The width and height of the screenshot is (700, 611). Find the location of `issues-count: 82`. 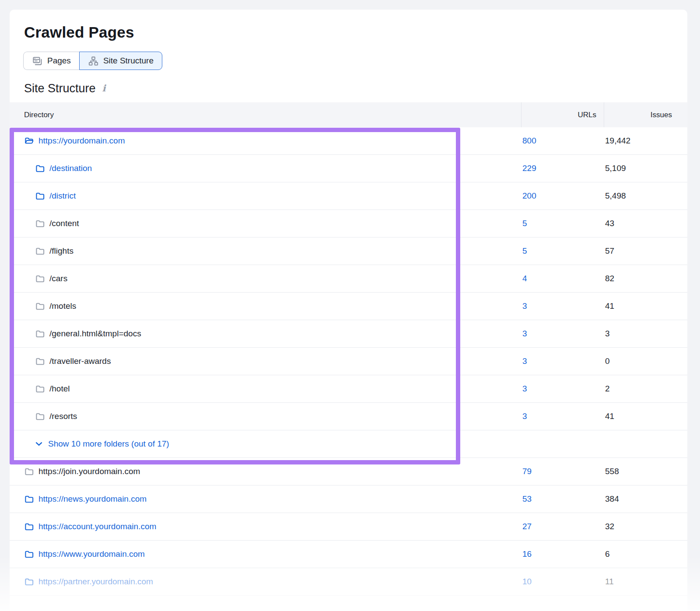

issues-count: 82 is located at coordinates (610, 278).